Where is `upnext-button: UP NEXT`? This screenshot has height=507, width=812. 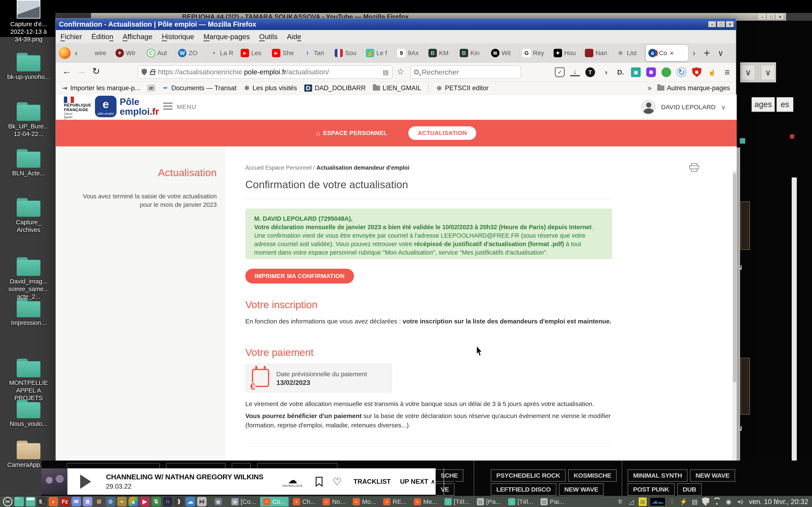 upnext-button: UP NEXT is located at coordinates (414, 482).